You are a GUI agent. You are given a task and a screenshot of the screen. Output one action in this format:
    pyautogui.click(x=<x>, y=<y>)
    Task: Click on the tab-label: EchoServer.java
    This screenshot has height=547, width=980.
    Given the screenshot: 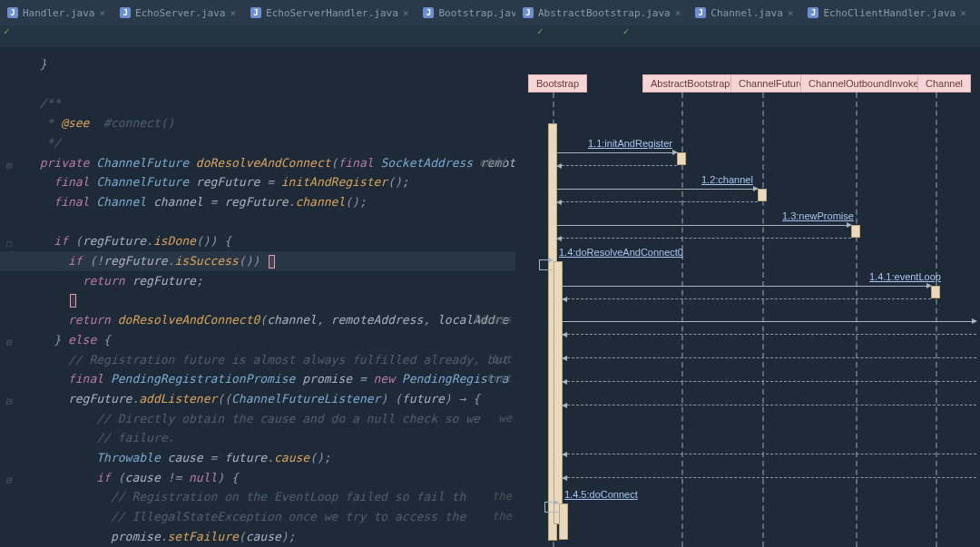 What is the action you would take?
    pyautogui.click(x=180, y=13)
    